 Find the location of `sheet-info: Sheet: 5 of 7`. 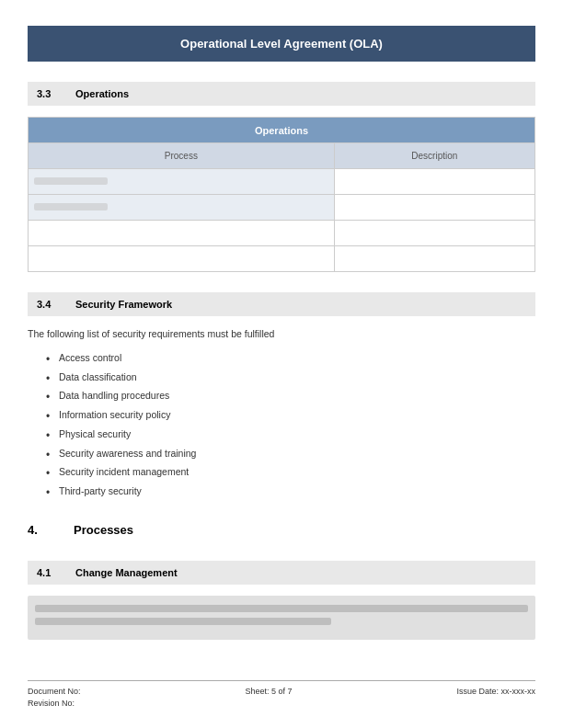

sheet-info: Sheet: 5 of 7 is located at coordinates (269, 691).